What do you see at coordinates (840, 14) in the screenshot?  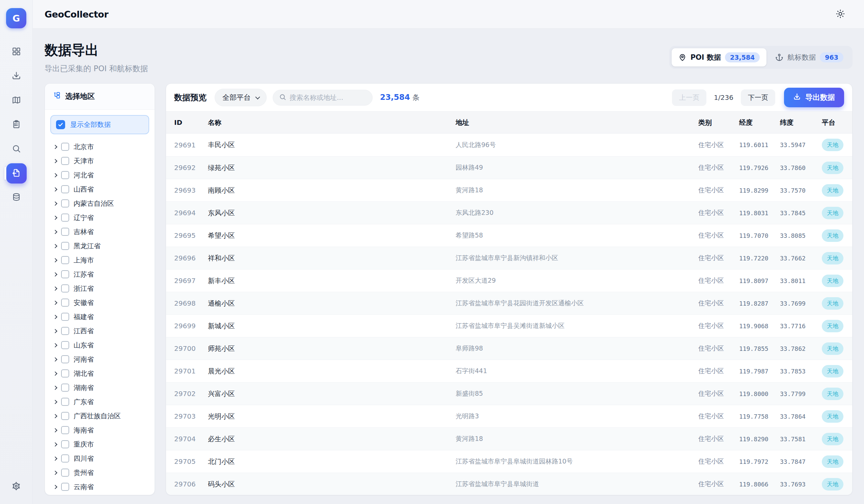 I see `theme-toggle-button` at bounding box center [840, 14].